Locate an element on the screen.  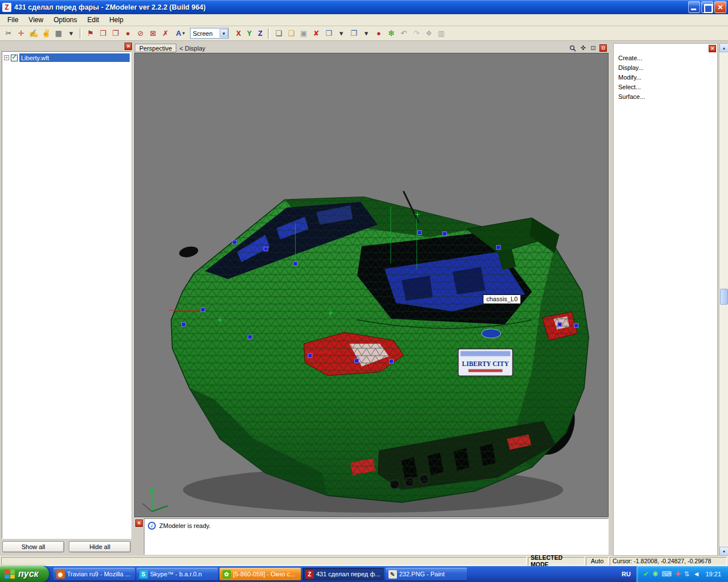
expand-icon is located at coordinates (7, 58).